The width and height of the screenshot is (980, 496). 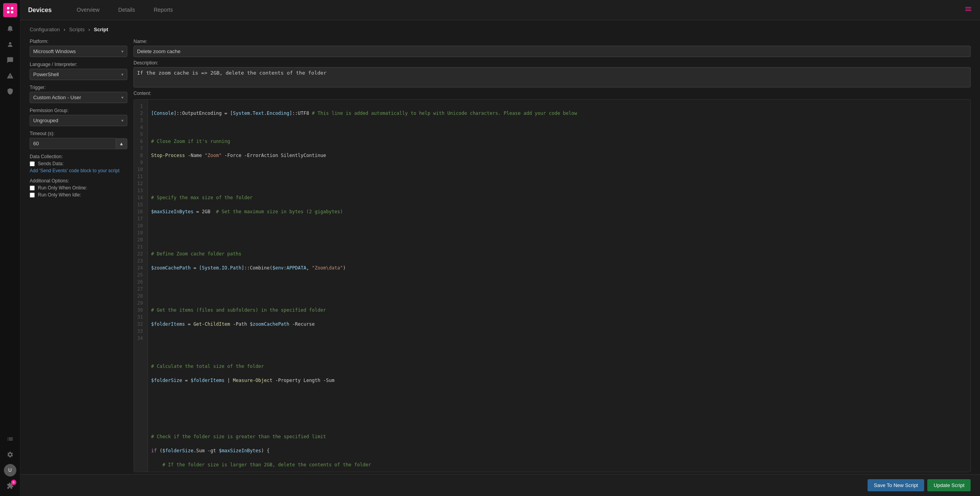 What do you see at coordinates (121, 144) in the screenshot?
I see `timeout-increment-btn: ▲` at bounding box center [121, 144].